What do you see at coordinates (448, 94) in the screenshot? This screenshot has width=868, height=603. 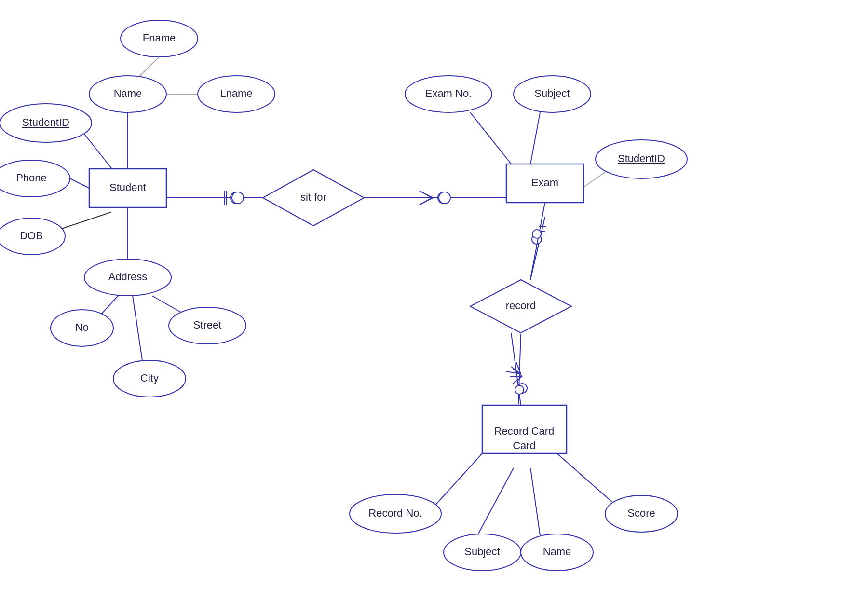 I see `exam-no-label: Exam No.` at bounding box center [448, 94].